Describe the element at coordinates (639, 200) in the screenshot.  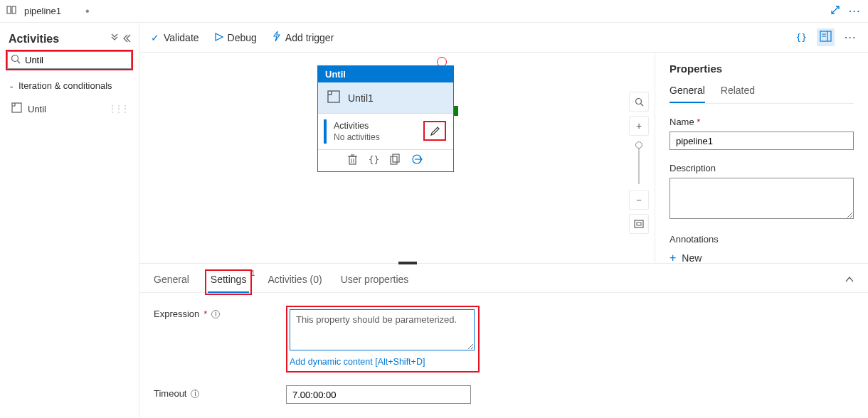
I see `zoom-out-button: −` at that location.